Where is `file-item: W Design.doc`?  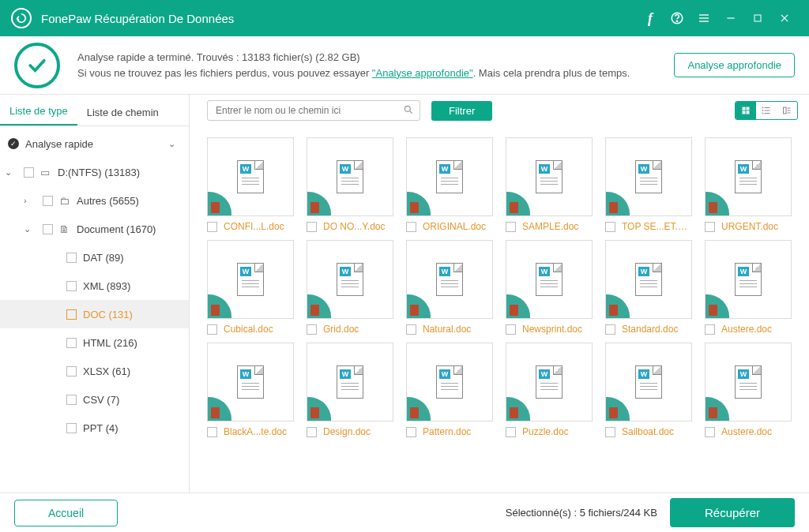
file-item: W Design.doc is located at coordinates (350, 390).